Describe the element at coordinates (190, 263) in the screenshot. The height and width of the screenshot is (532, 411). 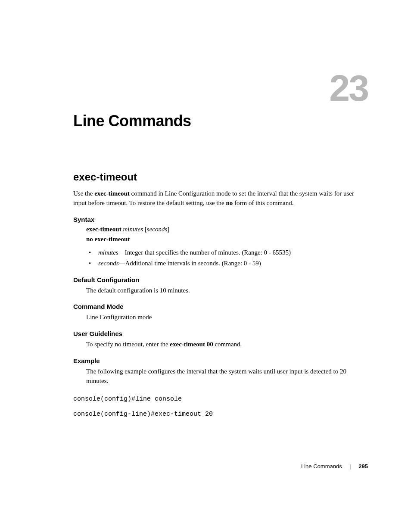
I see `bullet-desc: —Additional time intervals in seconds. (…` at that location.